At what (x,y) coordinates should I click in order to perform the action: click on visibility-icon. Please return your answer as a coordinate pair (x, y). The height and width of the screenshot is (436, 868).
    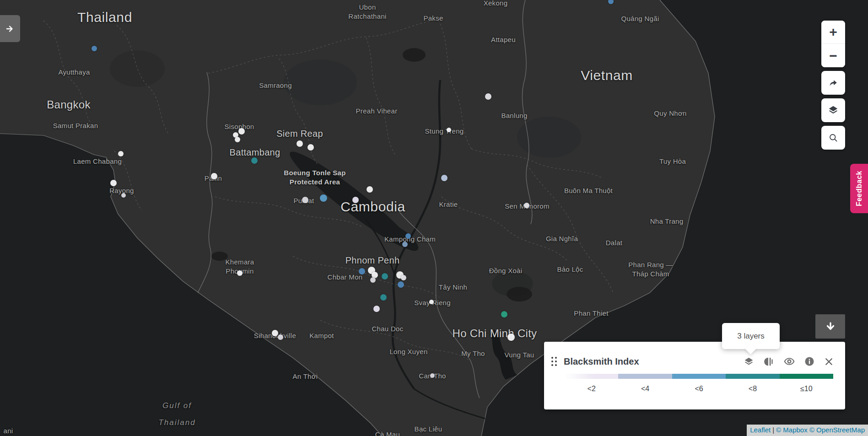
    Looking at the image, I should click on (789, 361).